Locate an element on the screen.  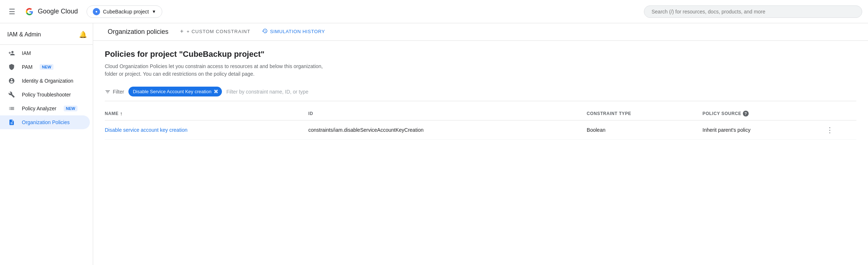
cell-id: constraints/iam.disableServiceAccountKey… is located at coordinates (447, 130).